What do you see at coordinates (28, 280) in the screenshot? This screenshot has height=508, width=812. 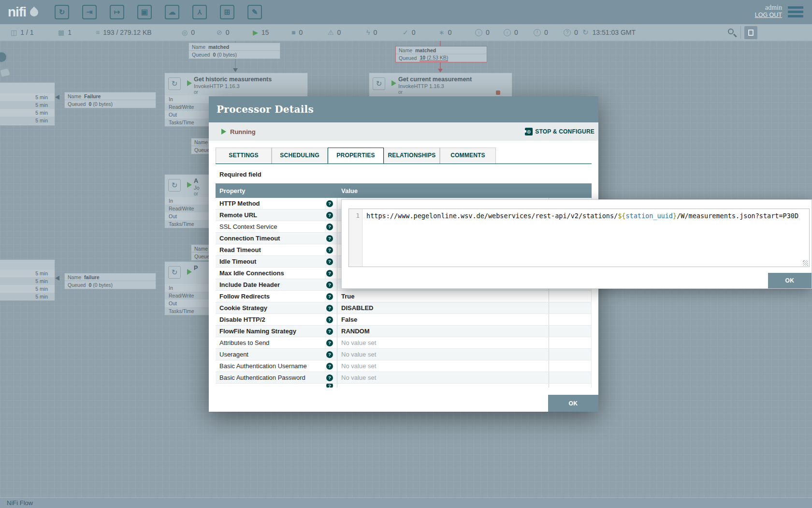 I see `clipped-processor-bottom: 5 min 5 min 5 min 5 min` at bounding box center [28, 280].